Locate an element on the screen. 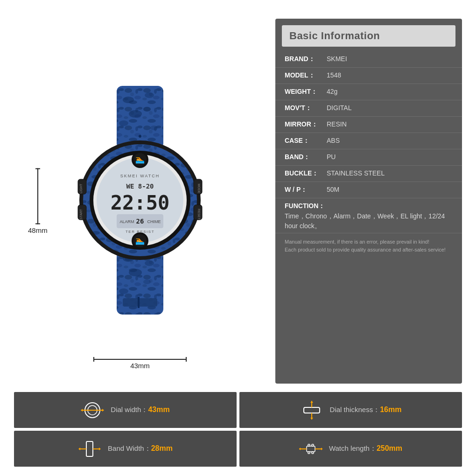 The width and height of the screenshot is (476, 476). disclaimer: Manual measurement, if there is an error… is located at coordinates (369, 244).